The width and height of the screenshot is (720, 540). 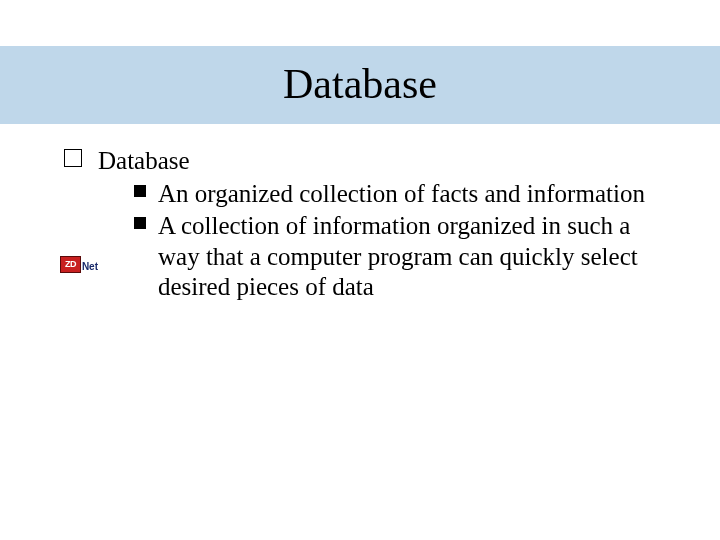 What do you see at coordinates (402, 194) in the screenshot?
I see `list-item-text: An organized collection of facts and inf…` at bounding box center [402, 194].